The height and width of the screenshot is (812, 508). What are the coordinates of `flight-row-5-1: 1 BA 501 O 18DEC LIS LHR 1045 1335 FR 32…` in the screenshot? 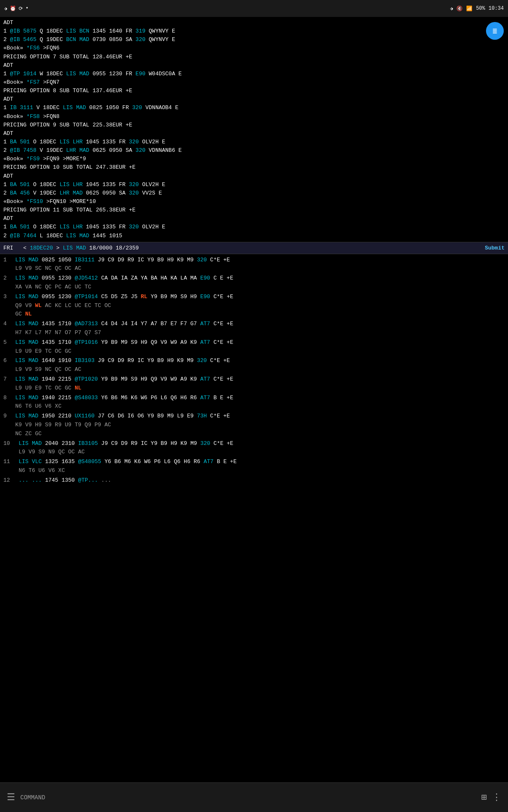 It's located at (84, 184).